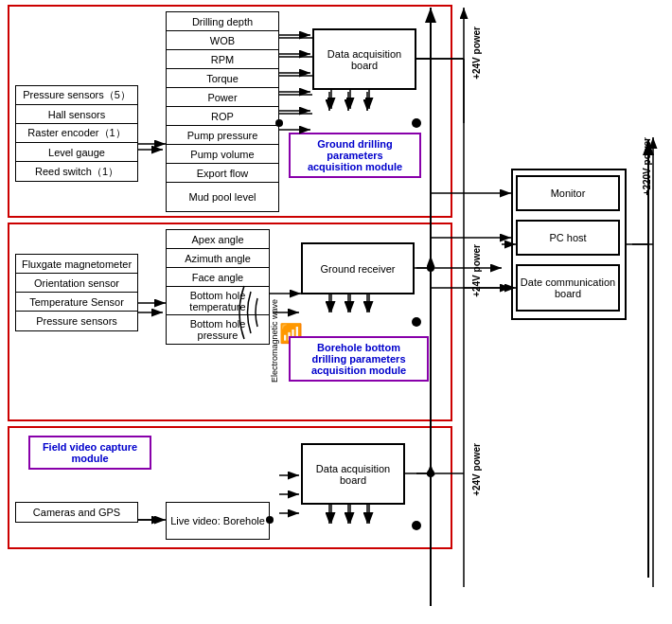  What do you see at coordinates (477, 471) in the screenshot?
I see `bottom-power-label: +24V power` at bounding box center [477, 471].